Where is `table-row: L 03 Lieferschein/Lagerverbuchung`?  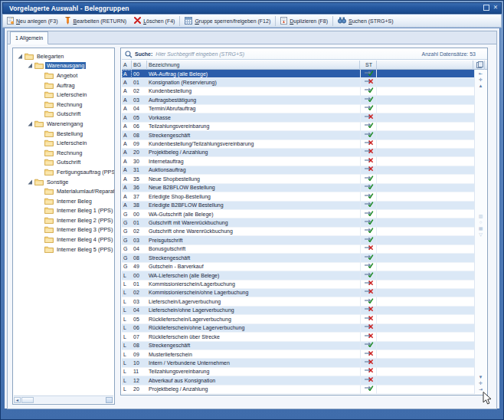 table-row: L 03 Lieferschein/Lagerverbuchung is located at coordinates (298, 302).